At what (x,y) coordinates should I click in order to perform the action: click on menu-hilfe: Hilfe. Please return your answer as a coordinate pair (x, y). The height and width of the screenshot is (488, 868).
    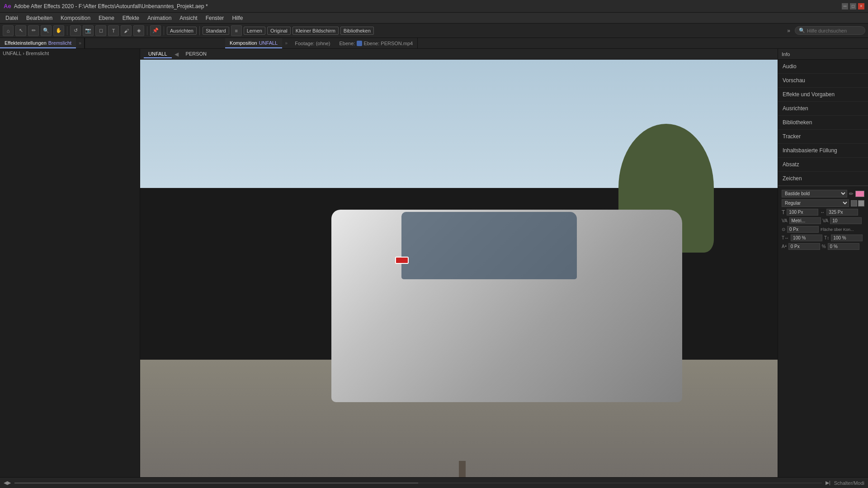
    Looking at the image, I should click on (237, 18).